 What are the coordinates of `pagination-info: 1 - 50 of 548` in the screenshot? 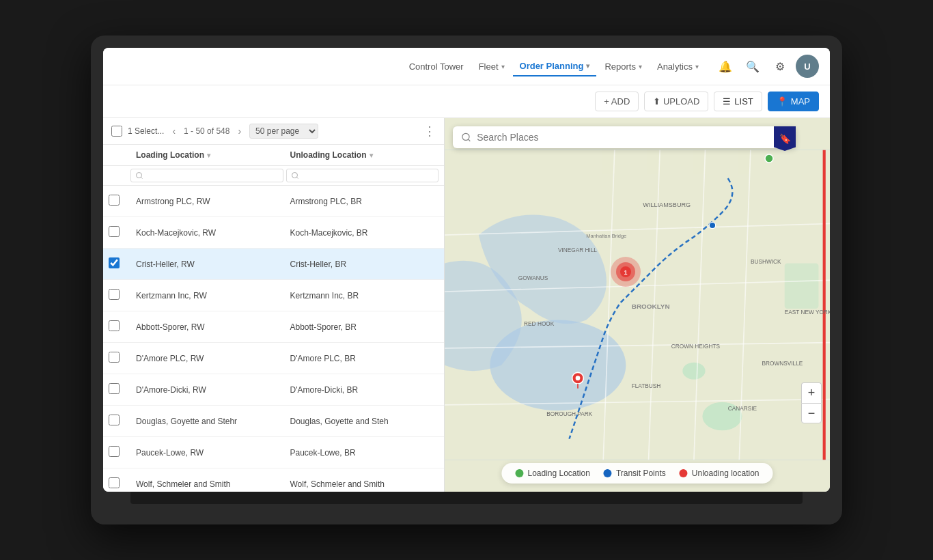 It's located at (206, 131).